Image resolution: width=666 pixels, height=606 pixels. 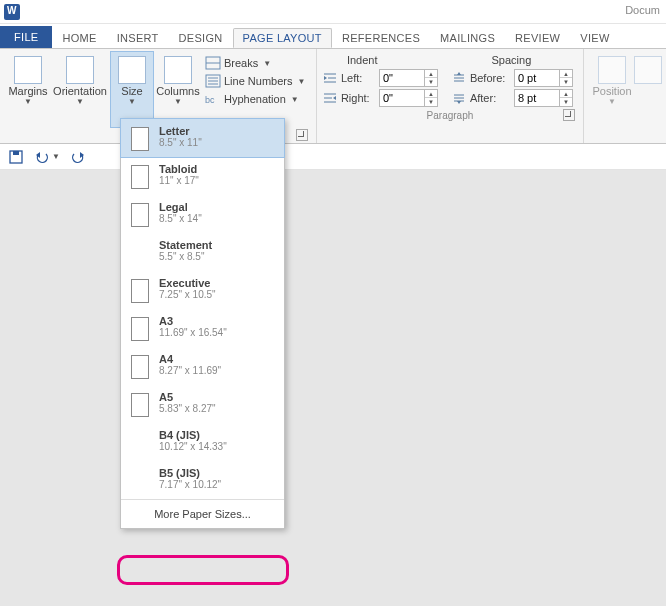 What do you see at coordinates (180, 207) in the screenshot?
I see `size-option-name: Legal` at bounding box center [180, 207].